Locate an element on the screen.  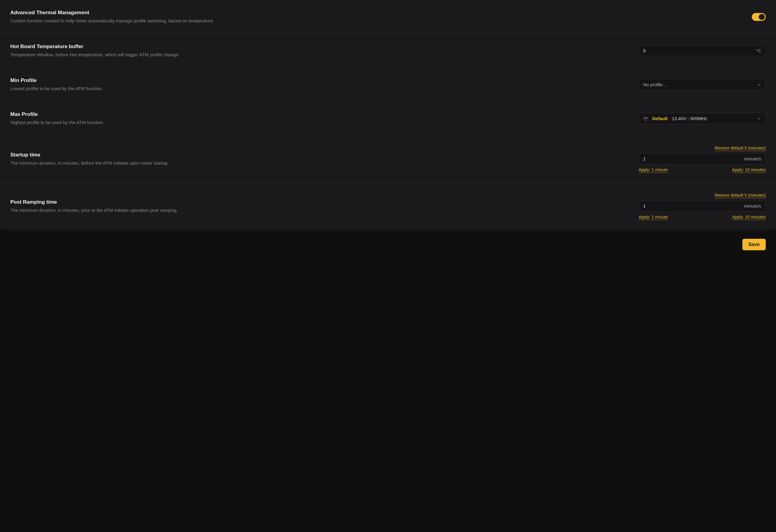
max-profile-title: Max Profile is located at coordinates (319, 114).